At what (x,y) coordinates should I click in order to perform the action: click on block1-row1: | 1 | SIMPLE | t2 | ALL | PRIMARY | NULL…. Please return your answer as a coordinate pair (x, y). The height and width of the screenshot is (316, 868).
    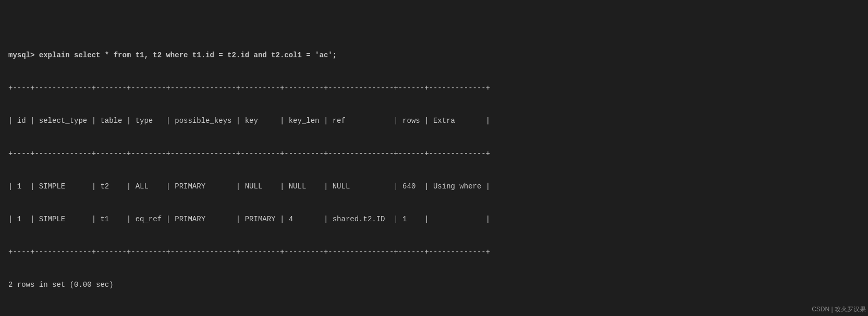
    Looking at the image, I should click on (434, 186).